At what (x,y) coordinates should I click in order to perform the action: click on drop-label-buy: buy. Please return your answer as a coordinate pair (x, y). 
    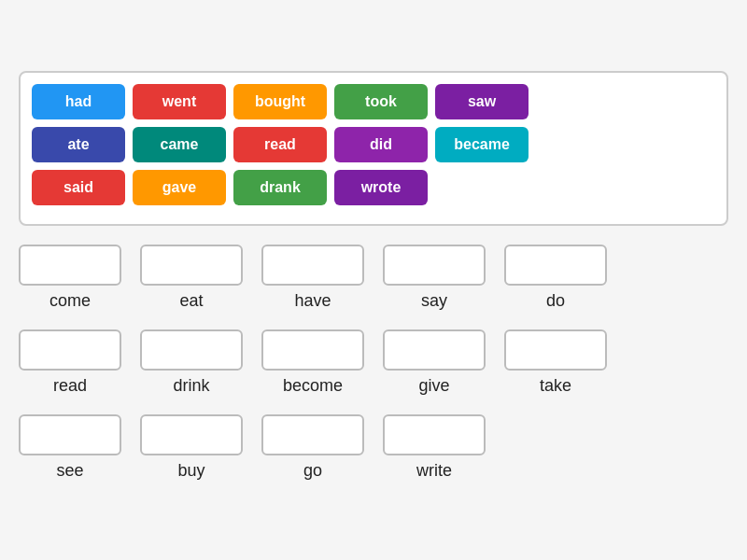
    Looking at the image, I should click on (190, 470).